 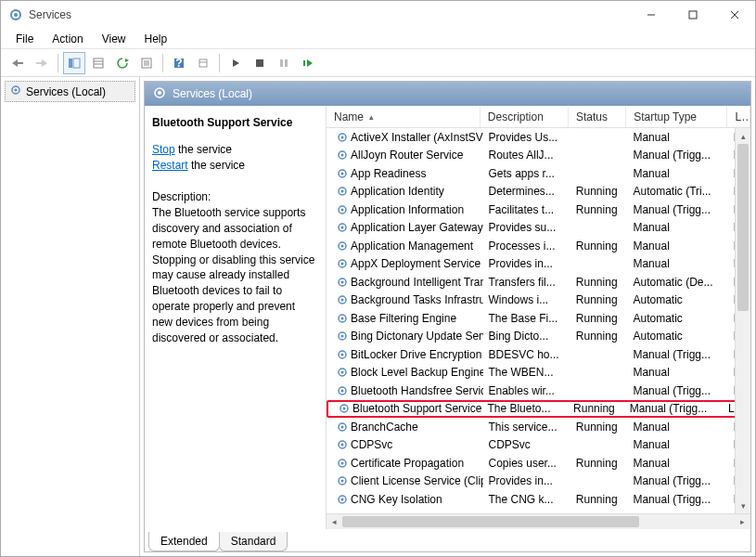 What do you see at coordinates (334, 522) in the screenshot?
I see `scroll-left-icon: ◂` at bounding box center [334, 522].